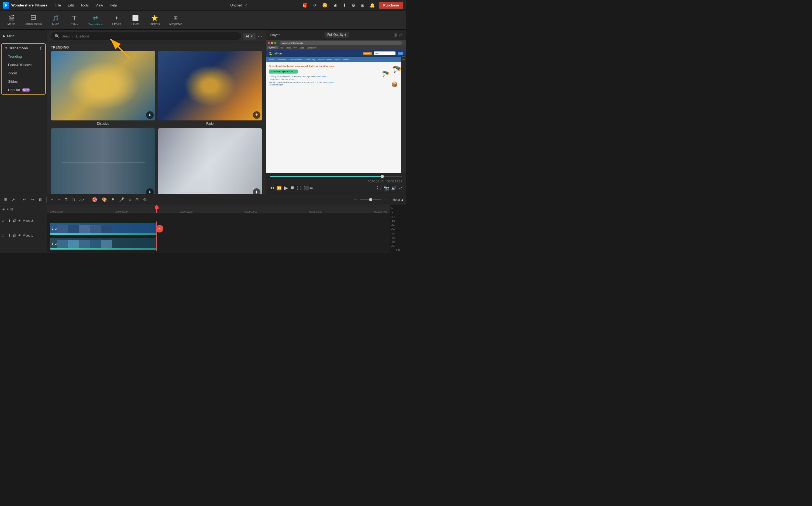  Describe the element at coordinates (395, 35) in the screenshot. I see `grid-view-icon: ⊞` at that location.